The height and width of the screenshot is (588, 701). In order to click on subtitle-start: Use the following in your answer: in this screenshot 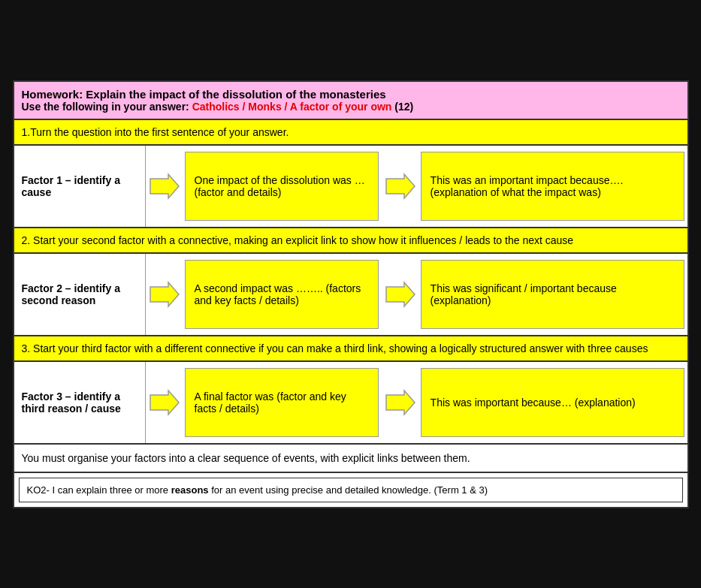, I will do `click(107, 107)`.